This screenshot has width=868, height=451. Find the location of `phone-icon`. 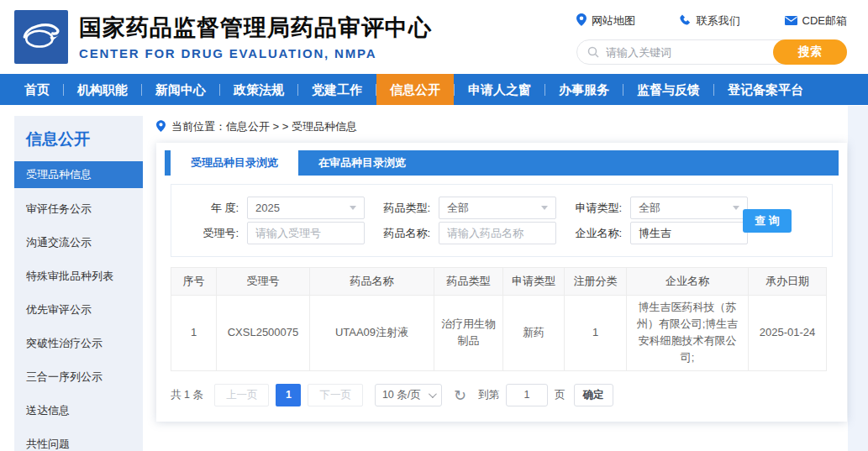

phone-icon is located at coordinates (686, 22).